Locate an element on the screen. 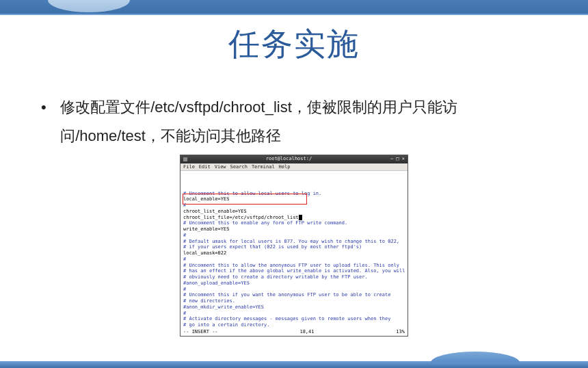 The width and height of the screenshot is (588, 368). terminal-line: # Activate directory messages - messages… is located at coordinates (294, 319).